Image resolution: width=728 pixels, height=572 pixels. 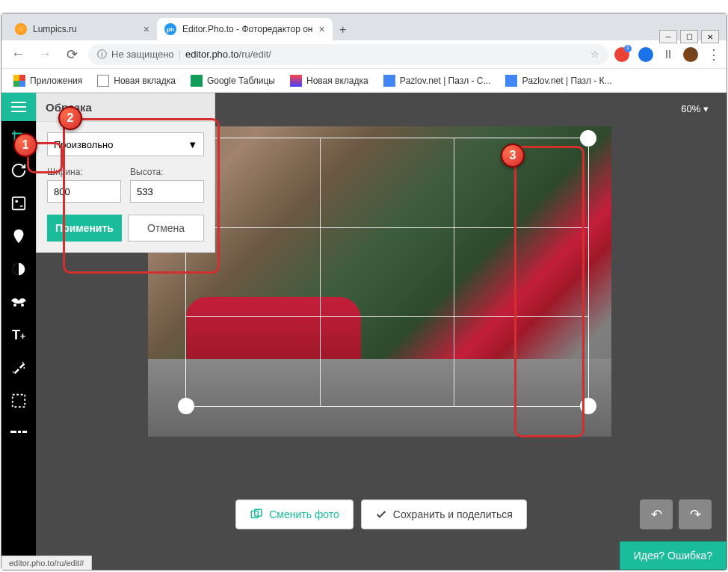 I want to click on change-photo-button: Сменить фото, so click(x=294, y=514).